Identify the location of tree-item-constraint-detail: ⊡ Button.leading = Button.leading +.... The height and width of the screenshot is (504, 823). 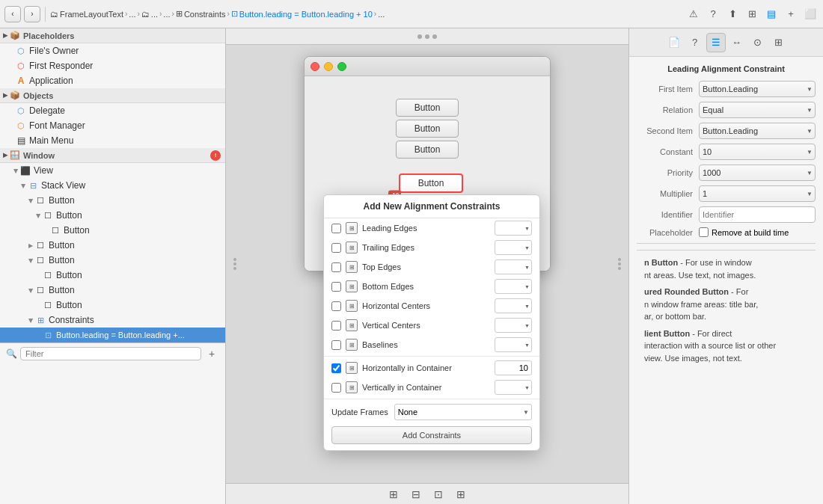
(112, 335).